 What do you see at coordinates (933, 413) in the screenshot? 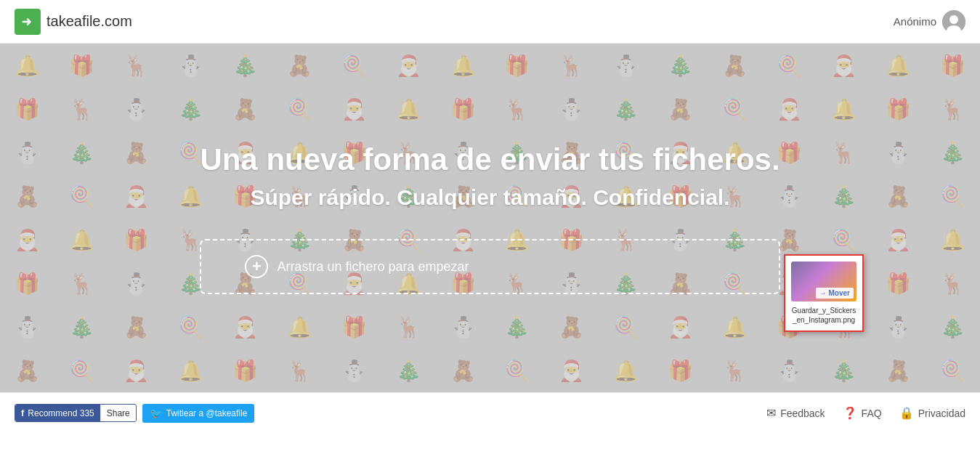
I see `privacy-link: 🔒 Privacidad` at bounding box center [933, 413].